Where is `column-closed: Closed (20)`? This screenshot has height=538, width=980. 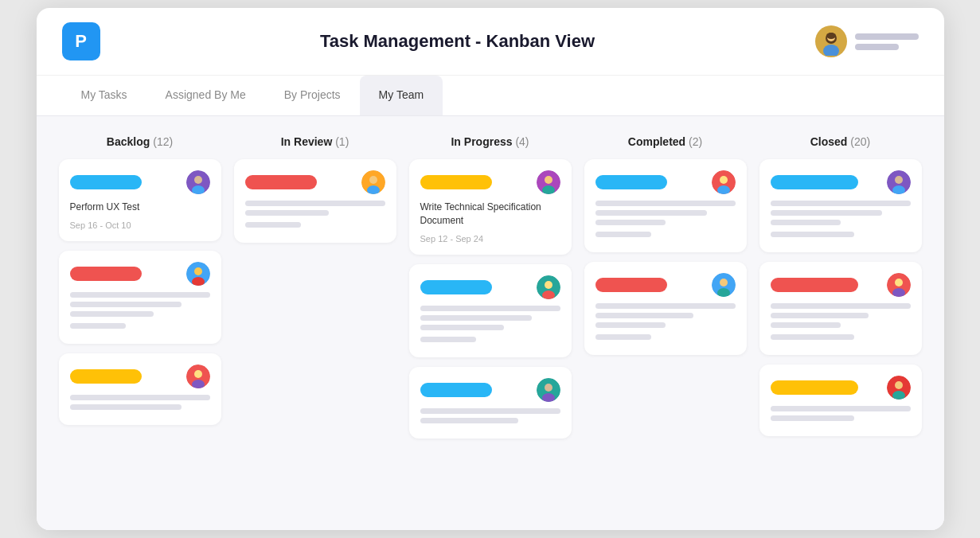
column-closed: Closed (20) is located at coordinates (841, 323).